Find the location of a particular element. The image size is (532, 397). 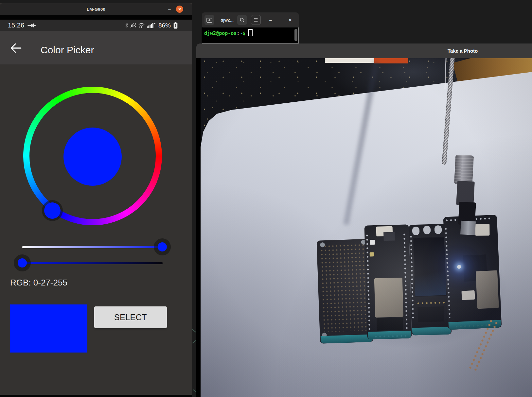

new-tab-button is located at coordinates (209, 20).